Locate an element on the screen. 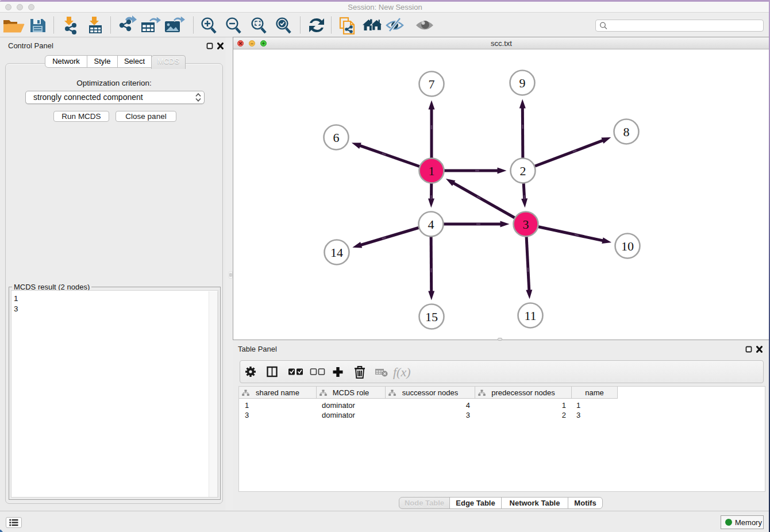  svg-text: f(x) is located at coordinates (402, 372).